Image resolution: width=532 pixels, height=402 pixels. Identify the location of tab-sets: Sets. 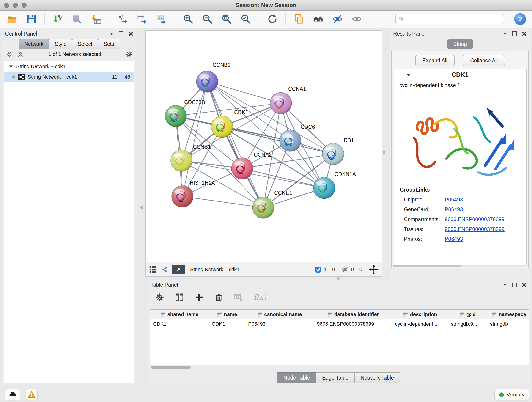
(109, 44).